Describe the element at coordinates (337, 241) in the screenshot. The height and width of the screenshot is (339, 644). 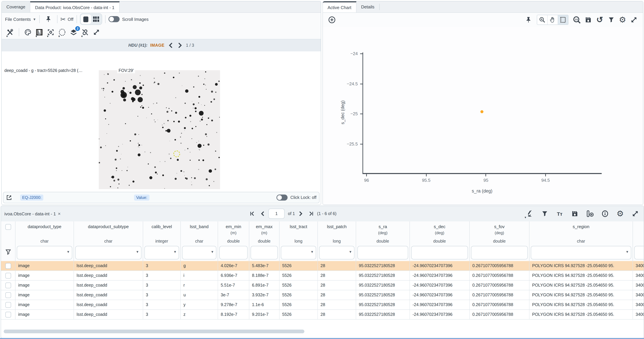
I see `column-header-lsst_patch: lsst_patchlong▼` at that location.